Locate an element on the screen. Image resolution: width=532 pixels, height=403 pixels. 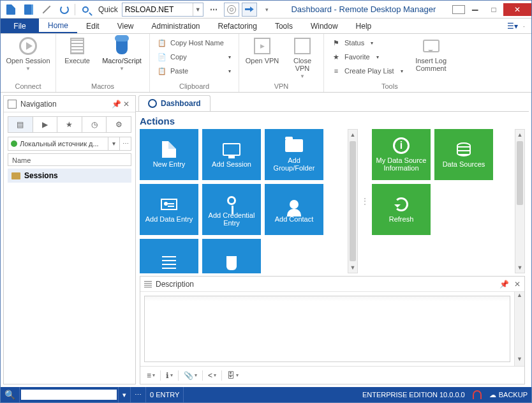
pin-icon: 📌 is located at coordinates (116, 104).